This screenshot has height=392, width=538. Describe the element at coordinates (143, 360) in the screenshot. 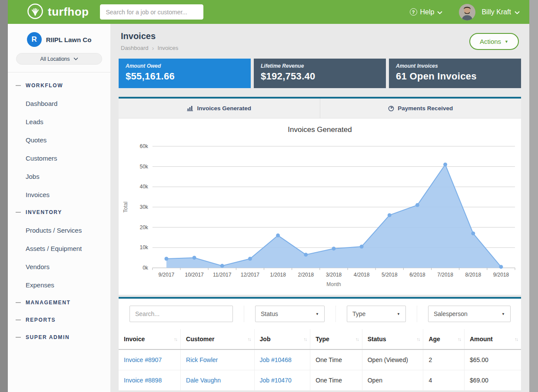

I see `invoice-link: Invoice #8907` at that location.